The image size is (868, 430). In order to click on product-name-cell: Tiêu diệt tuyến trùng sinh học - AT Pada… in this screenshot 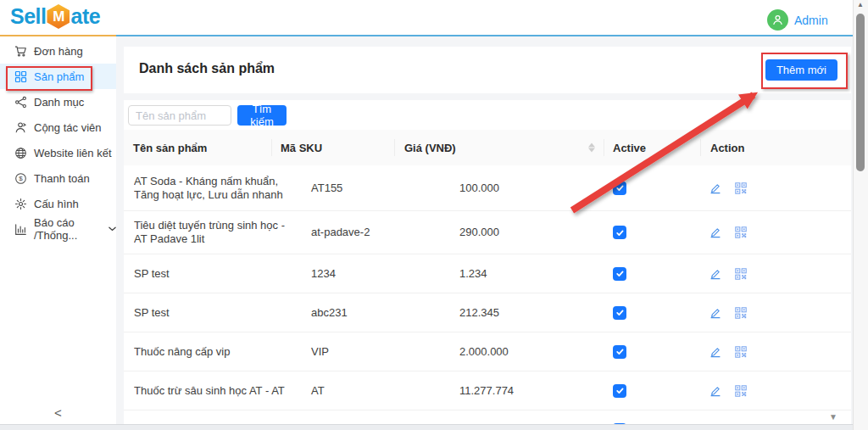, I will do `click(217, 232)`.